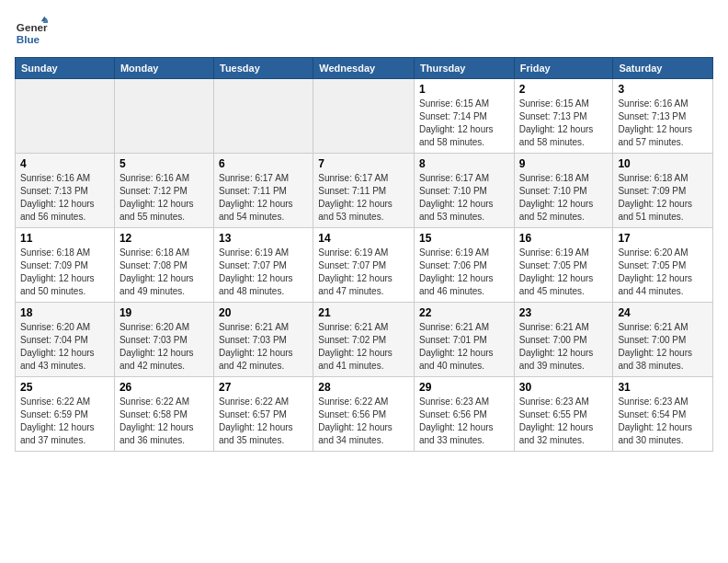 Image resolution: width=728 pixels, height=563 pixels. What do you see at coordinates (264, 340) in the screenshot?
I see `calendar-cell: 20Sunrise: 6:21 AM Sunset: 7:03 PM Dayli…` at bounding box center [264, 340].